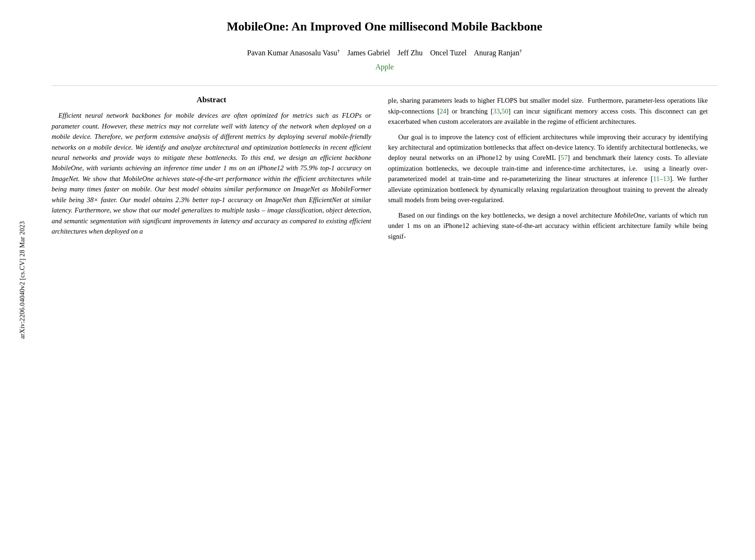  What do you see at coordinates (548, 171) in the screenshot?
I see `right-column: ple, sharing parameters leads to higher …` at bounding box center [548, 171].